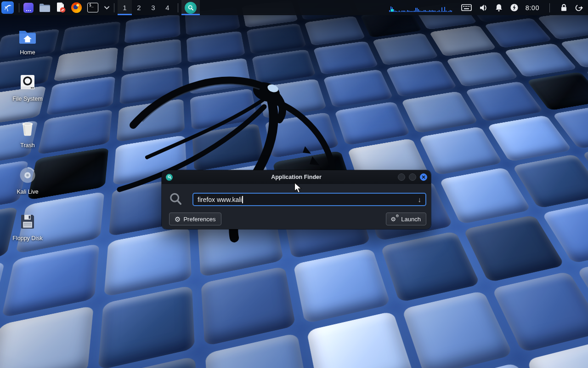 The image size is (588, 368). I want to click on workspace-label: 4, so click(167, 7).